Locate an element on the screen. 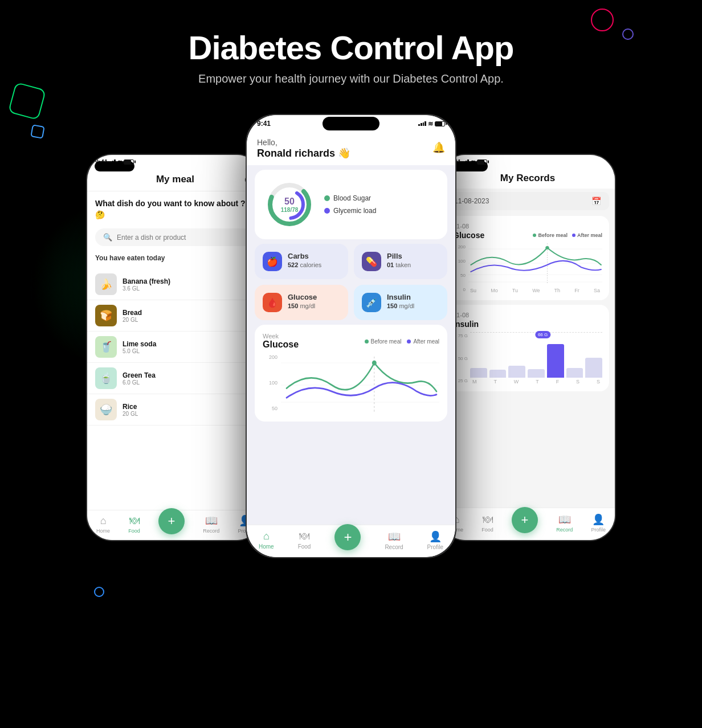 The width and height of the screenshot is (702, 728). day-mo: Mo is located at coordinates (495, 291).